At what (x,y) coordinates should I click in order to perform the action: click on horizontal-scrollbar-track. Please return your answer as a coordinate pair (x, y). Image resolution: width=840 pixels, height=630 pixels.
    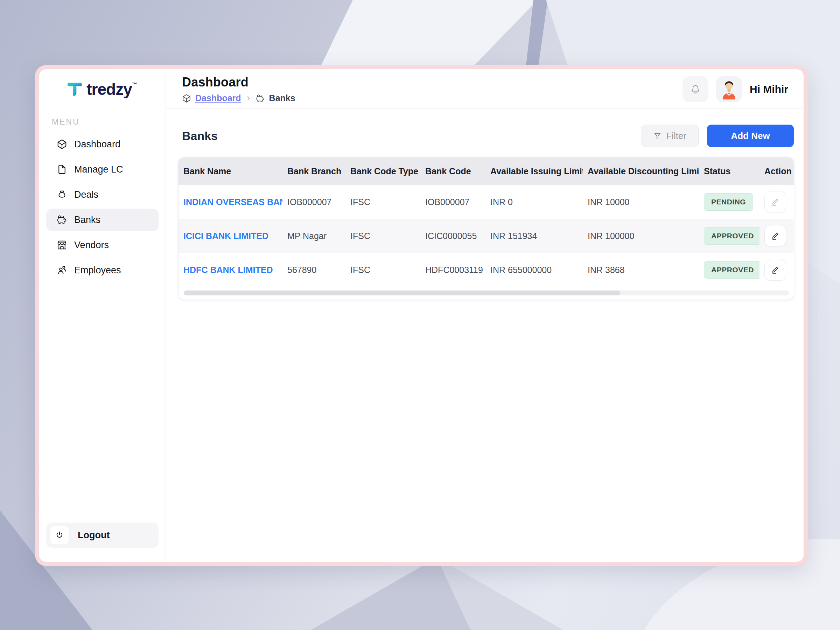
    Looking at the image, I should click on (486, 293).